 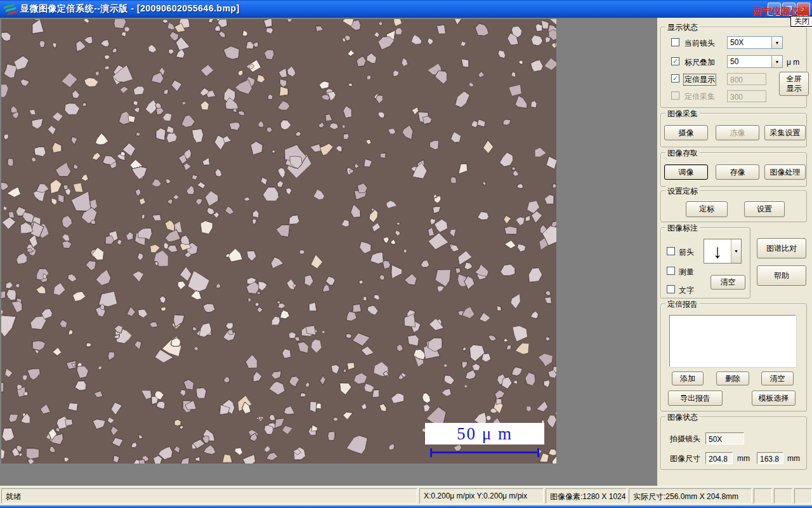 What do you see at coordinates (755, 62) in the screenshot?
I see `ruler-value-combobox: 50 ▼` at bounding box center [755, 62].